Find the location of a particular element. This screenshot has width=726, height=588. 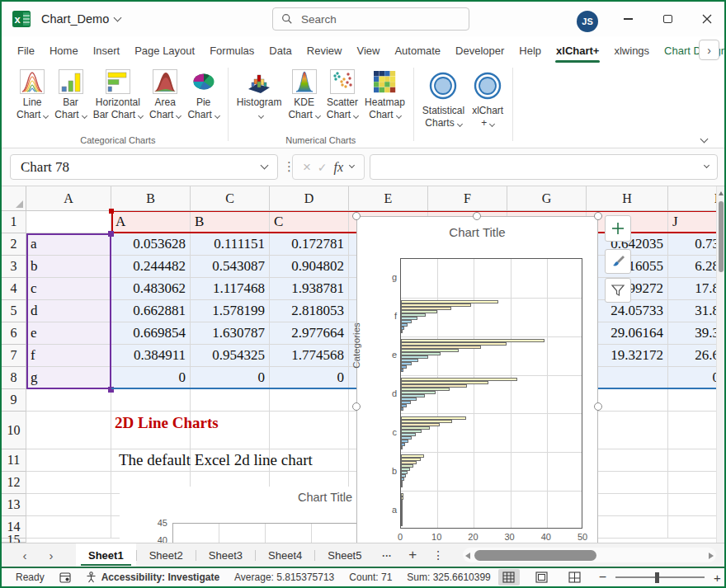

cell-A4: c is located at coordinates (69, 289).